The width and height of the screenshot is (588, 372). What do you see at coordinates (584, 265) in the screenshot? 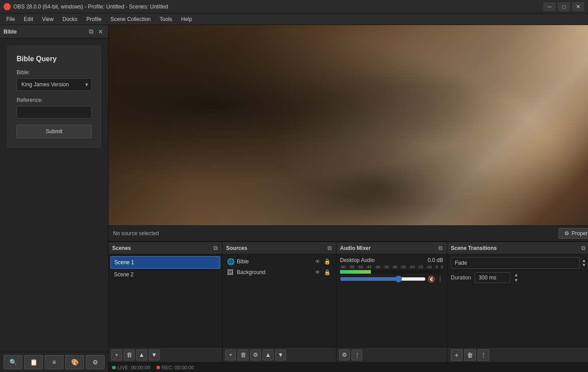
I see `transition-down-arrow: ▼` at bounding box center [584, 265].